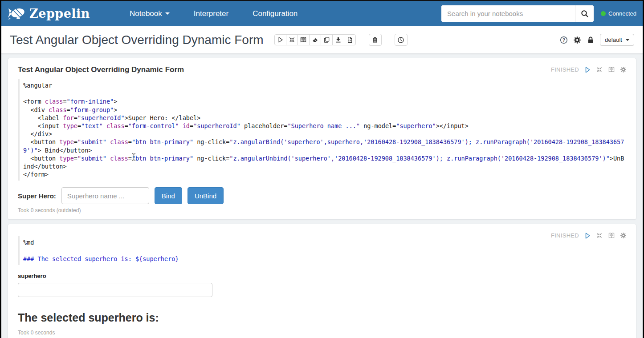 This screenshot has width=644, height=338. I want to click on zeppelin-logo: Zeppelin, so click(49, 14).